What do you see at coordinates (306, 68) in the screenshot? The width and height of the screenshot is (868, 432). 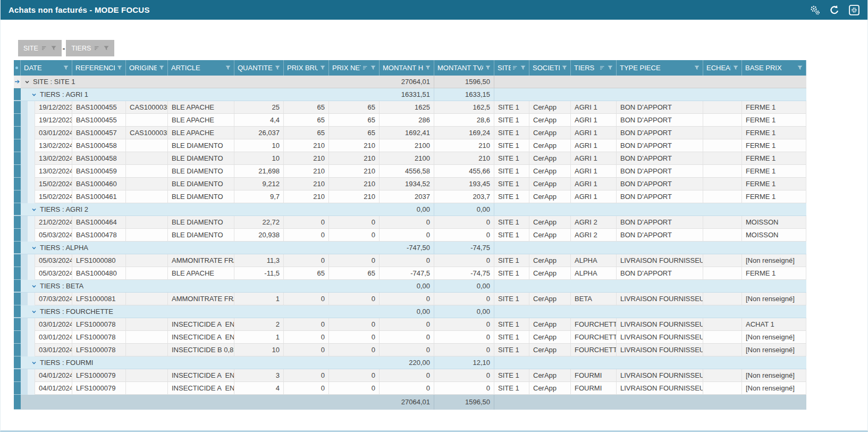 I see `column-header-prix_brut: PRIX BRUT` at bounding box center [306, 68].